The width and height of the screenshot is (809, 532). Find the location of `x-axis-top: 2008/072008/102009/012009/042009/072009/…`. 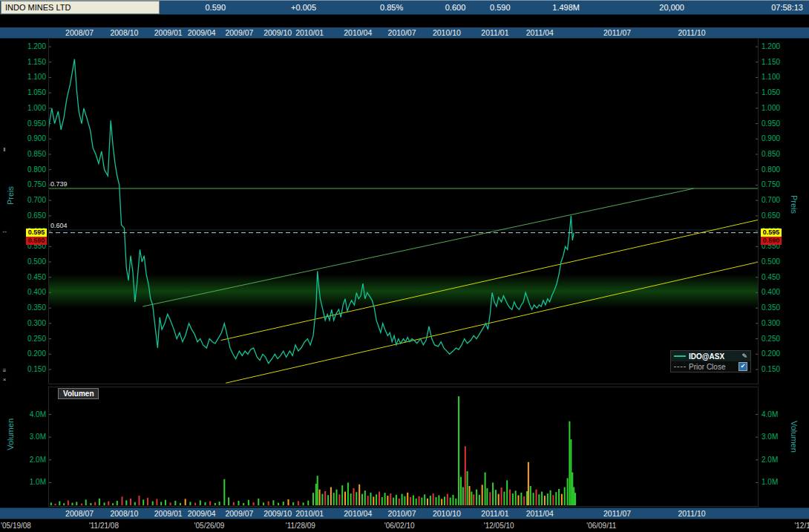

x-axis-top: 2008/072008/102009/012009/042009/072009/… is located at coordinates (404, 33).